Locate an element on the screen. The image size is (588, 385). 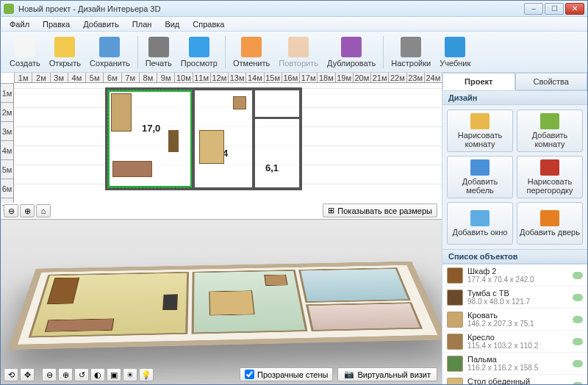
menu-Добавить: Добавить is located at coordinates (101, 24).